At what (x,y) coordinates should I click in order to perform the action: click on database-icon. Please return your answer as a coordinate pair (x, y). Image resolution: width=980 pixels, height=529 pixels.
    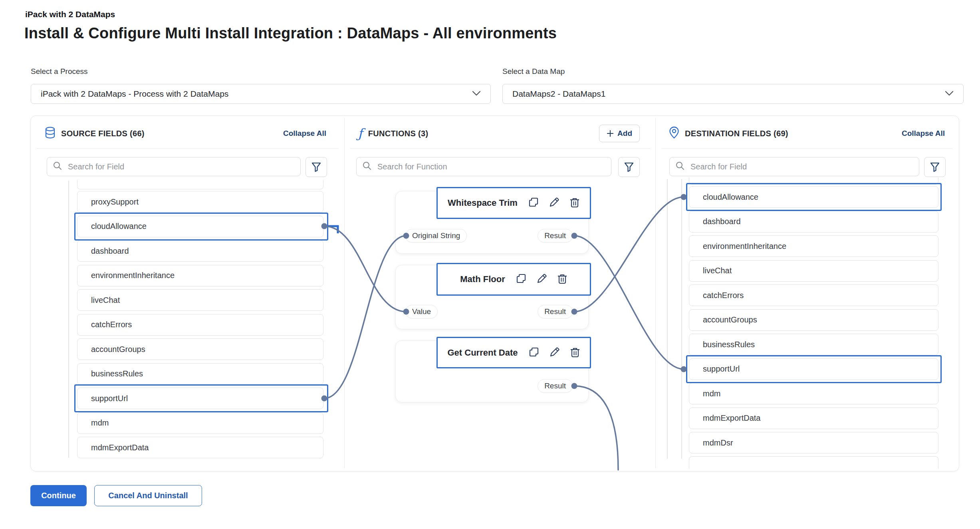
    Looking at the image, I should click on (50, 133).